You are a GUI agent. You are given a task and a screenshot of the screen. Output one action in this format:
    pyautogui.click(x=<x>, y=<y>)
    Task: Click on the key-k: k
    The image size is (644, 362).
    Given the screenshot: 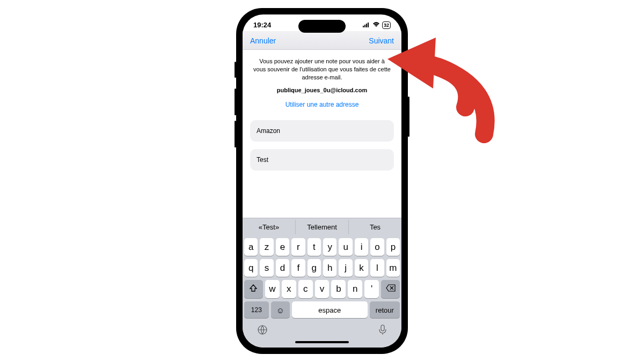 What is the action you would take?
    pyautogui.click(x=362, y=268)
    